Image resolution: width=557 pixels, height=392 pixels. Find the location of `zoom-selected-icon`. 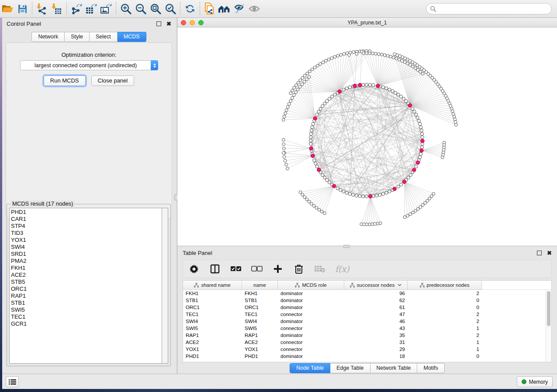

zoom-selected-icon is located at coordinates (170, 9).